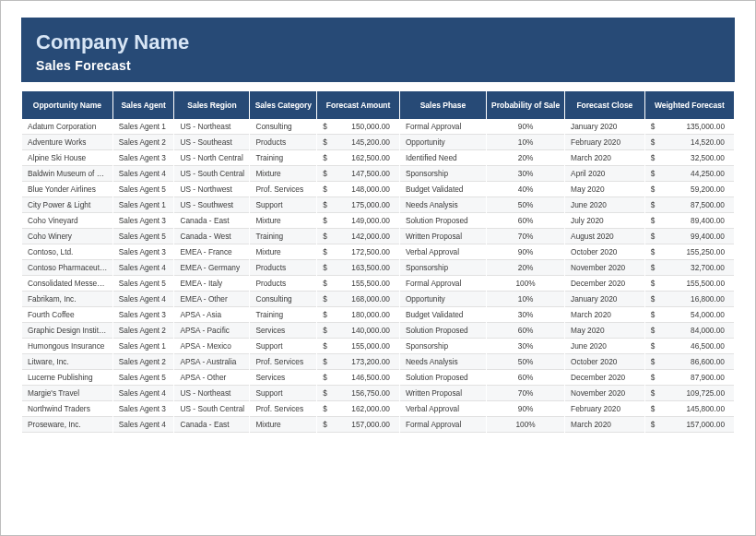  Describe the element at coordinates (358, 378) in the screenshot. I see `cell-amount: $146,500.00` at that location.